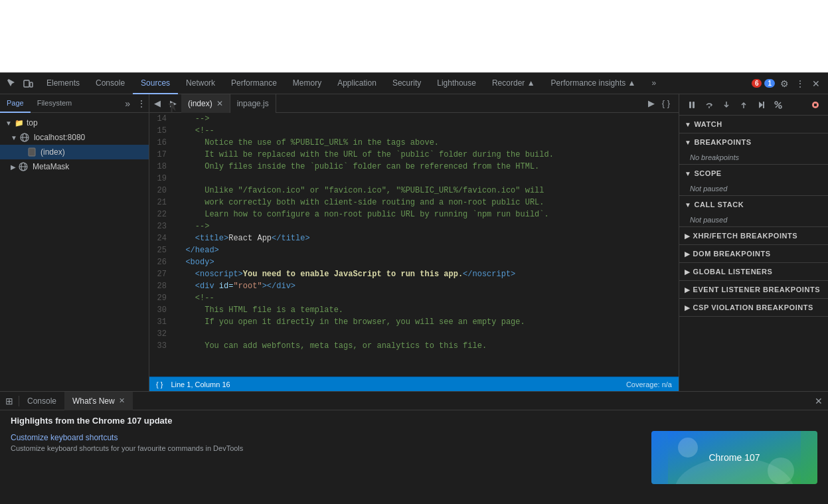 This screenshot has width=828, height=504. Describe the element at coordinates (157, 104) in the screenshot. I see `editor-nav-back: ◀` at that location.